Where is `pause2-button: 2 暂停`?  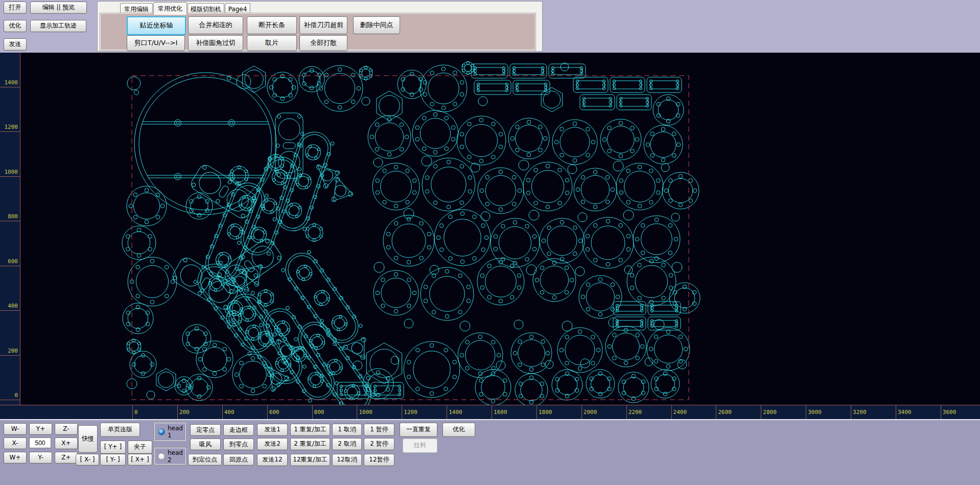 pause2-button: 2 暂停 is located at coordinates (379, 444).